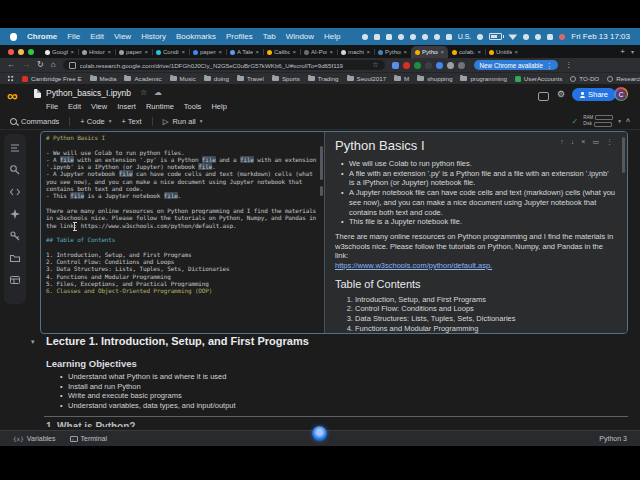 Image resolution: width=640 pixels, height=480 pixels. What do you see at coordinates (475, 266) in the screenshot?
I see `w3schools-link: https://www.w3schools.com/python/default…` at bounding box center [475, 266].